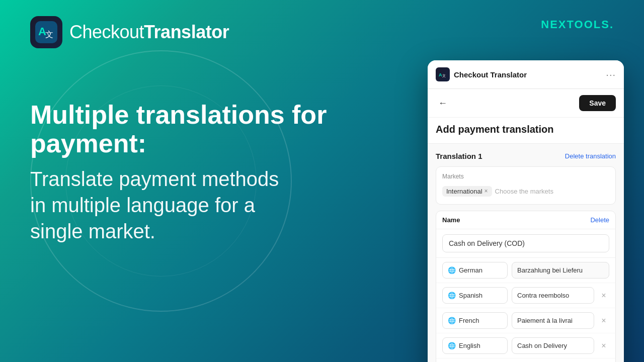 This screenshot has width=644, height=362. Describe the element at coordinates (611, 74) in the screenshot. I see `more-options-button: ···` at that location.